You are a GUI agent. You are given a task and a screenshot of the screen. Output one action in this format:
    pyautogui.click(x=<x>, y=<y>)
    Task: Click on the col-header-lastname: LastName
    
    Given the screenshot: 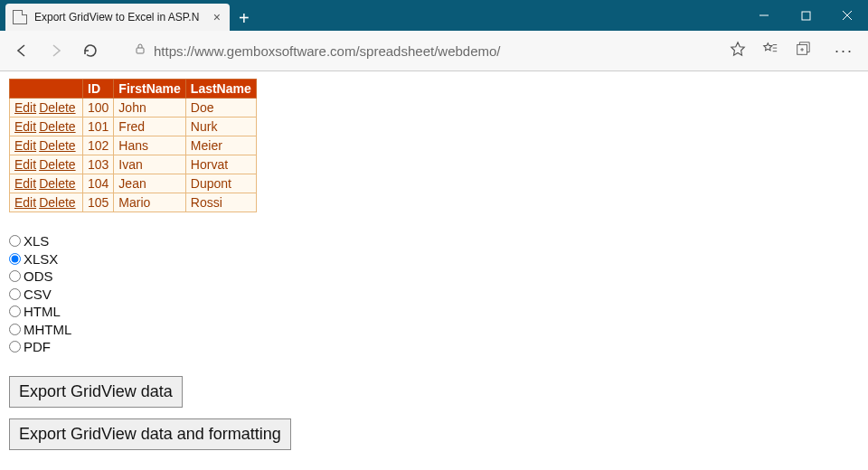 What is the action you would take?
    pyautogui.click(x=221, y=89)
    